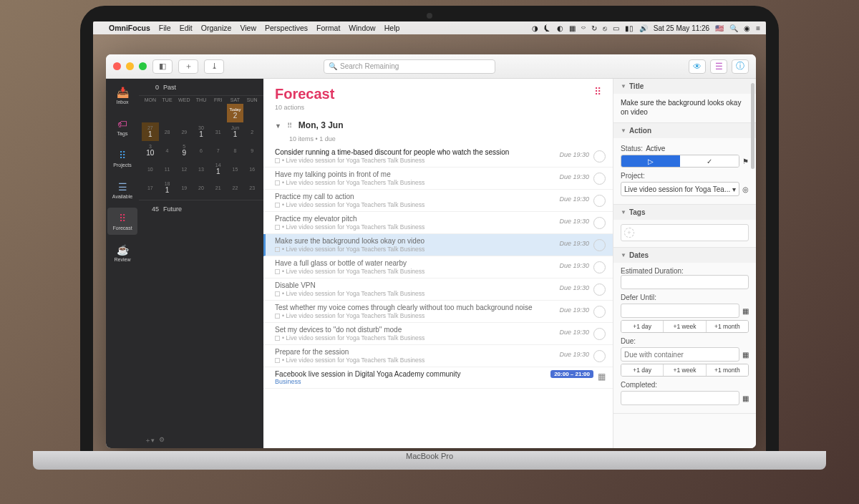  I want to click on view-options-button: 👁, so click(697, 67).